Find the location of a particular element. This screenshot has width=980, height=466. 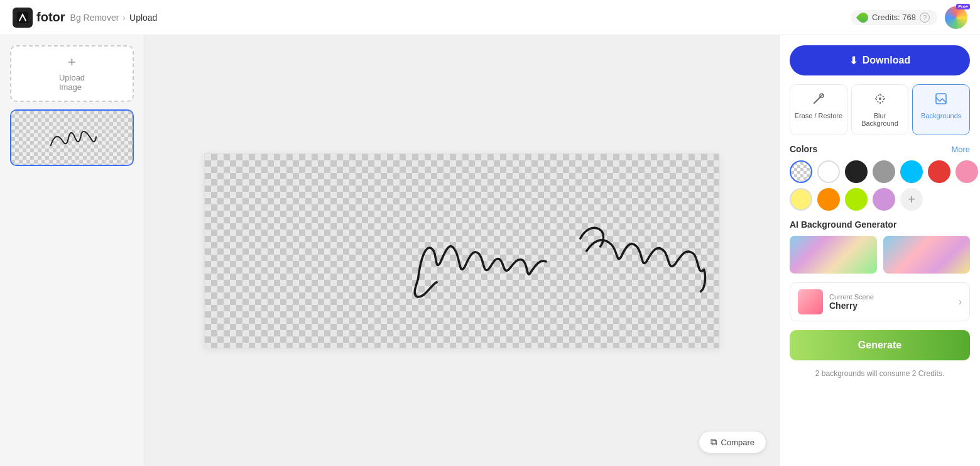

upload-label: Upload Image is located at coordinates (72, 82).